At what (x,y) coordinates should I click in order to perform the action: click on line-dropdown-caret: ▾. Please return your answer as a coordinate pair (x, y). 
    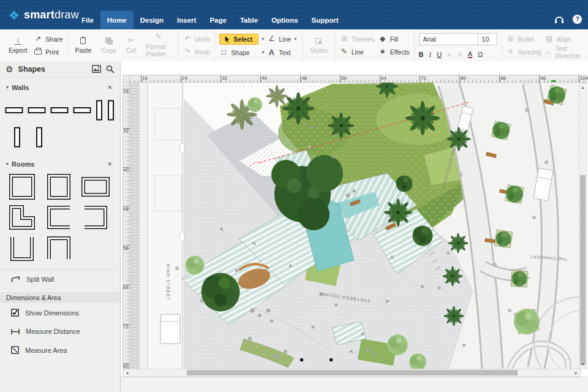
    Looking at the image, I should click on (295, 39).